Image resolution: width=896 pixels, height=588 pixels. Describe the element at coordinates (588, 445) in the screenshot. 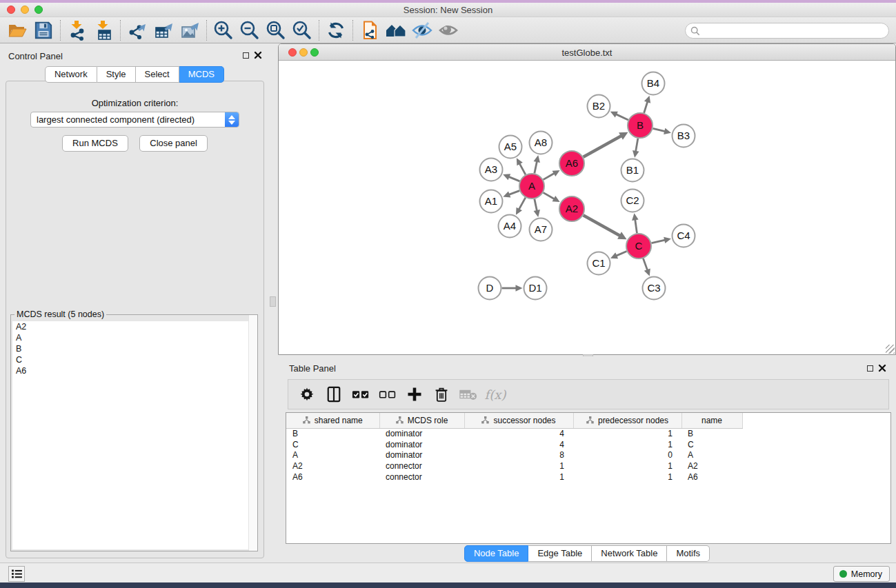

I see `table-row: Cdominator41C` at that location.